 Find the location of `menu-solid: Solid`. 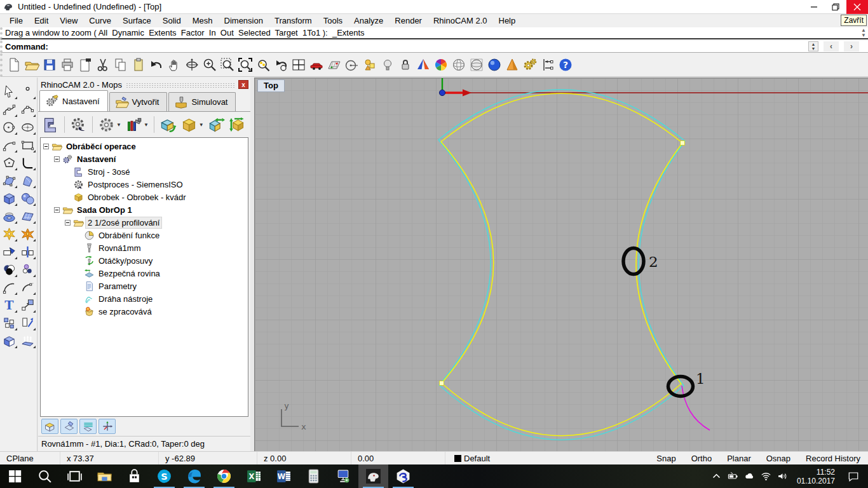

menu-solid: Solid is located at coordinates (172, 20).